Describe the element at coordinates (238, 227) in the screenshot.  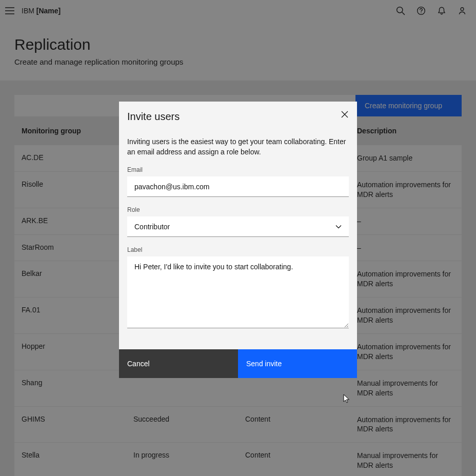
I see `role-select: Contributor` at that location.